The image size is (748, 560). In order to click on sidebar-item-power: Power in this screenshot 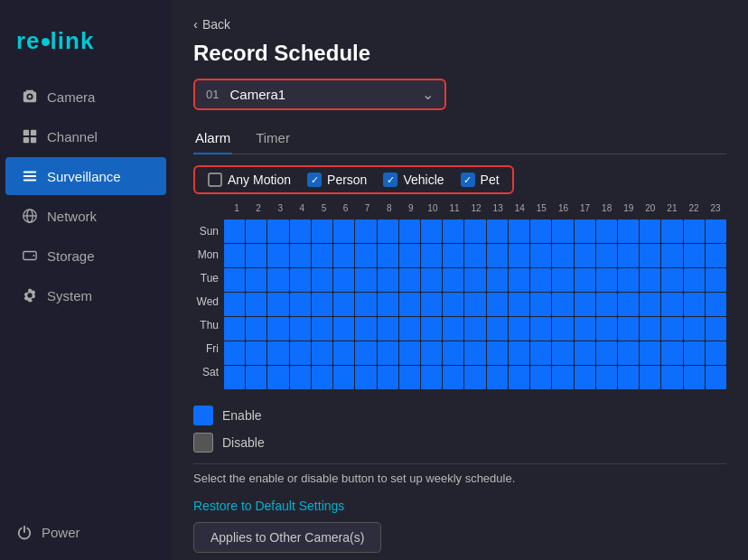, I will do `click(86, 532)`.